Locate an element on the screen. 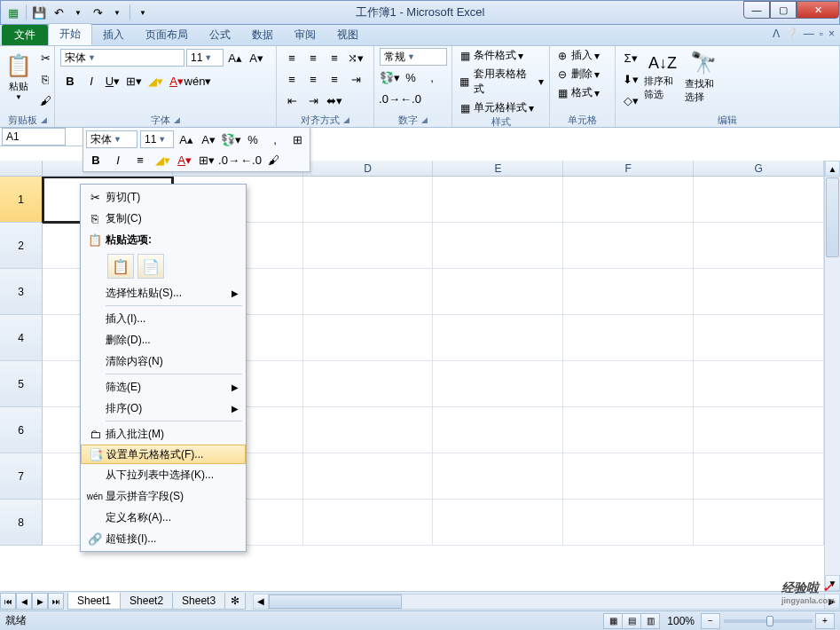 Image resolution: width=840 pixels, height=630 pixels. zoom-out-button: − is located at coordinates (710, 621).